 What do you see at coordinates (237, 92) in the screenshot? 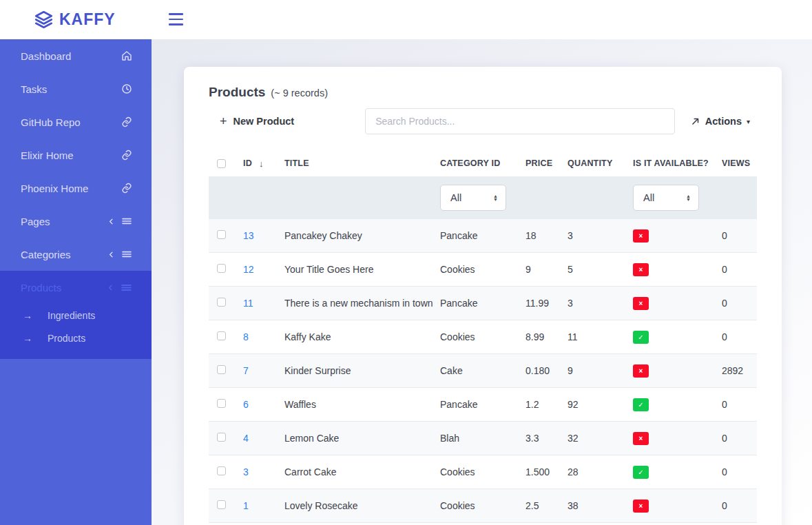
I see `page-title: Products` at bounding box center [237, 92].